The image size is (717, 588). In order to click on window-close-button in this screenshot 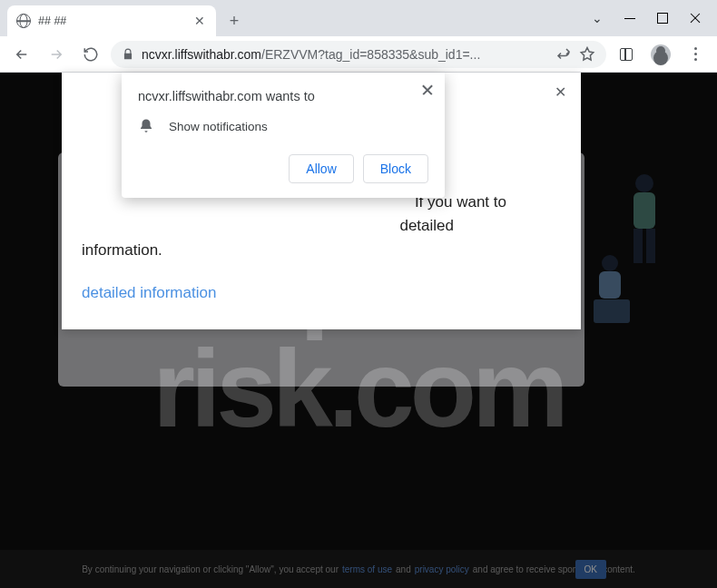, I will do `click(695, 18)`.